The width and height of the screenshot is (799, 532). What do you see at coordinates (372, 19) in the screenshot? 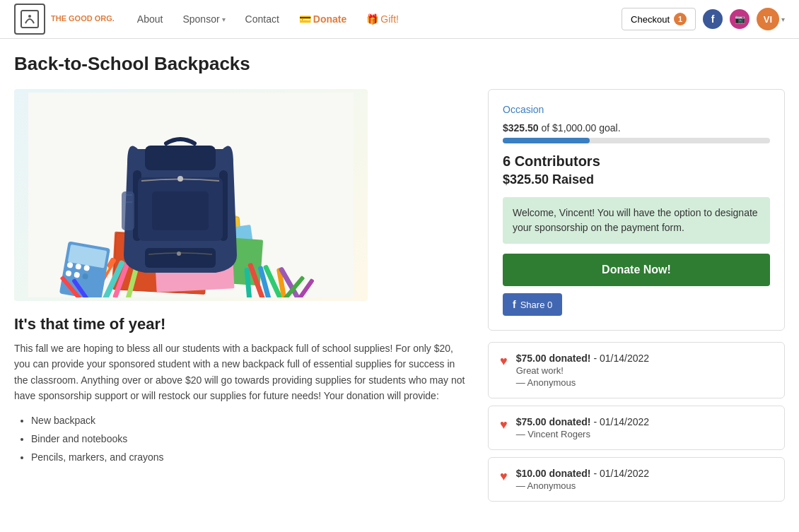
I see `gift-icon: 🎁` at bounding box center [372, 19].